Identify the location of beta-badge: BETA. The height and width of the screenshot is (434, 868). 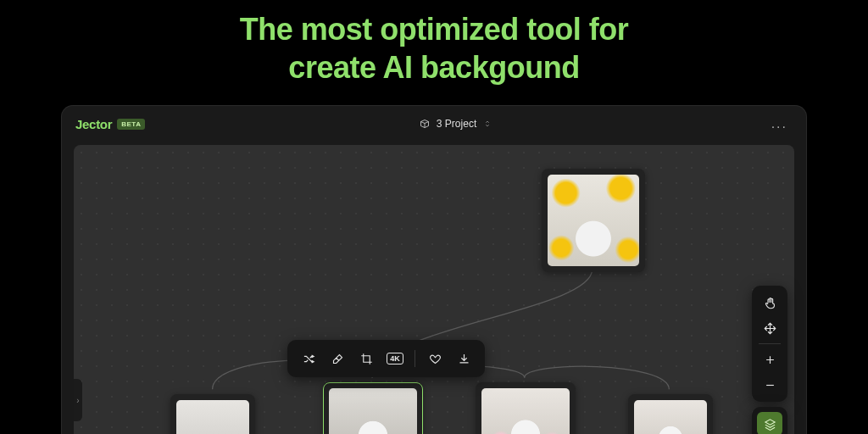
(131, 124).